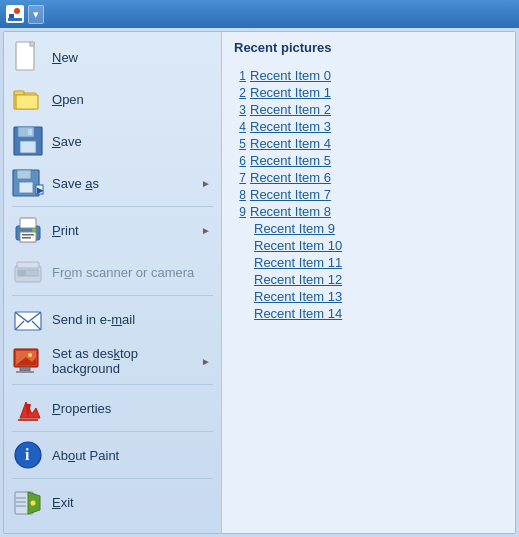 The image size is (519, 537). Describe the element at coordinates (368, 212) in the screenshot. I see `recent-list-item: 9Recent Item 8` at that location.